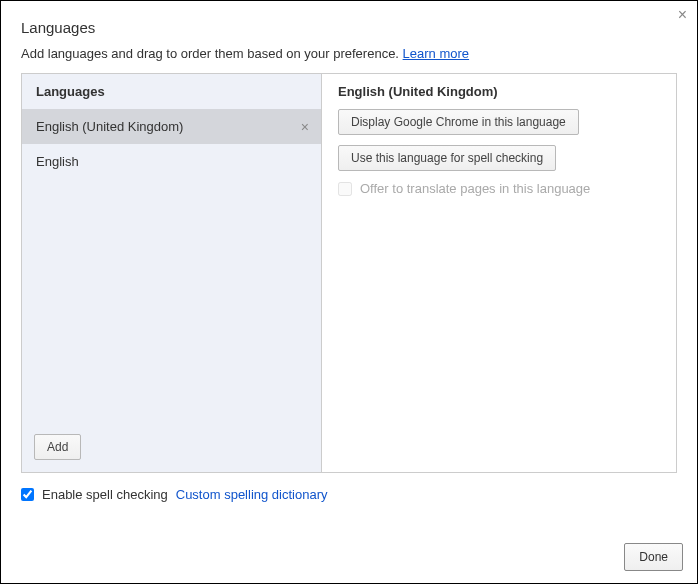 The image size is (698, 584). What do you see at coordinates (58, 447) in the screenshot?
I see `add-language-button: Add` at bounding box center [58, 447].